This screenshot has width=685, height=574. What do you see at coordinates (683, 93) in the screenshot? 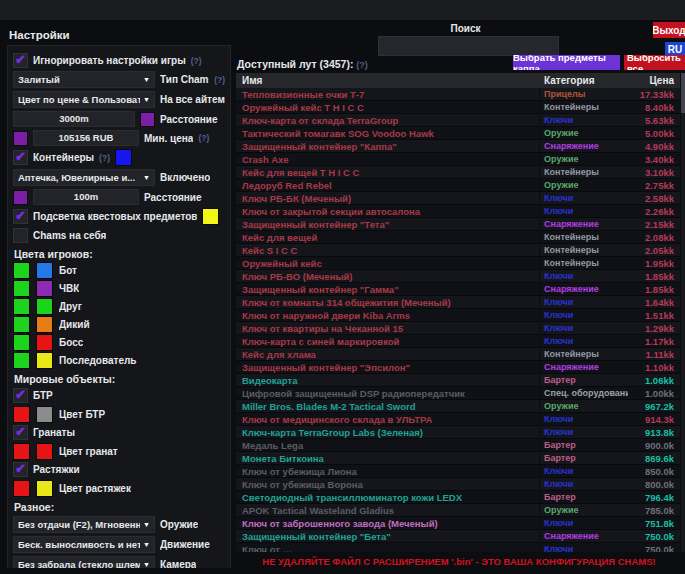
I see `scrollbar-thumb` at bounding box center [683, 93].